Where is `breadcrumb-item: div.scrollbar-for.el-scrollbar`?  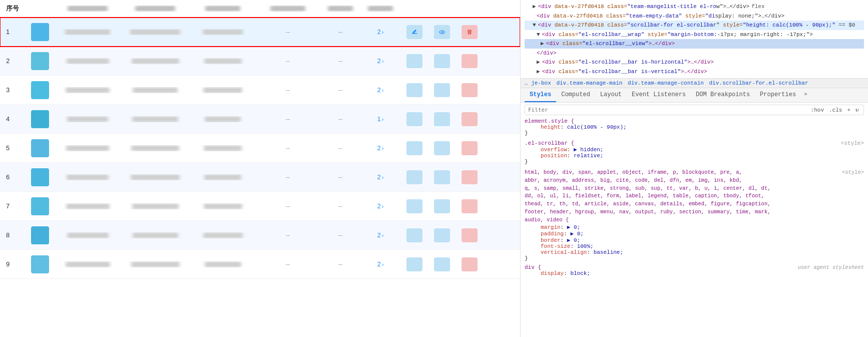 breadcrumb-item: div.scrollbar-for.el-scrollbar is located at coordinates (759, 83).